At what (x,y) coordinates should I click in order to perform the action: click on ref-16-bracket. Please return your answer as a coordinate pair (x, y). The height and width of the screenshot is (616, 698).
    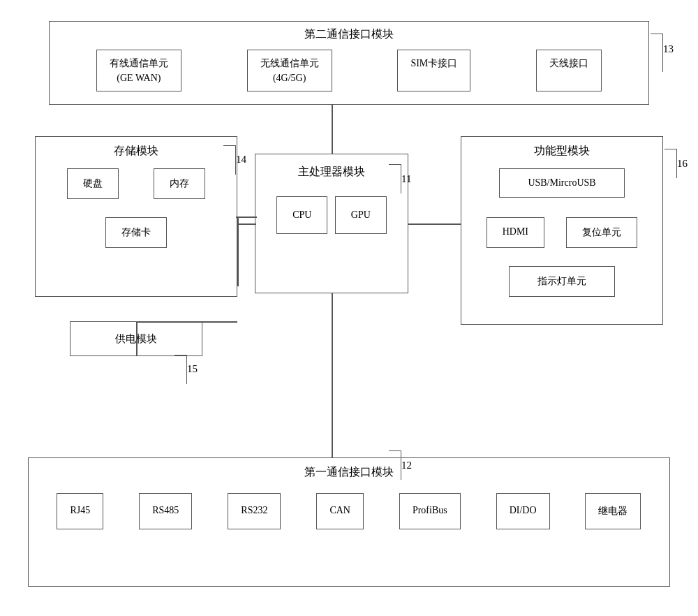
    Looking at the image, I should click on (671, 163).